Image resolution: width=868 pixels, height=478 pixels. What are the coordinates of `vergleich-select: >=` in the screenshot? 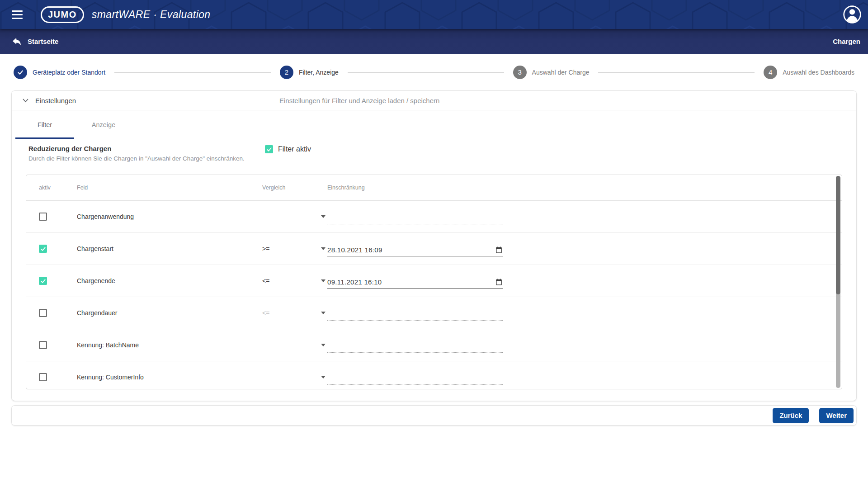 It's located at (294, 249).